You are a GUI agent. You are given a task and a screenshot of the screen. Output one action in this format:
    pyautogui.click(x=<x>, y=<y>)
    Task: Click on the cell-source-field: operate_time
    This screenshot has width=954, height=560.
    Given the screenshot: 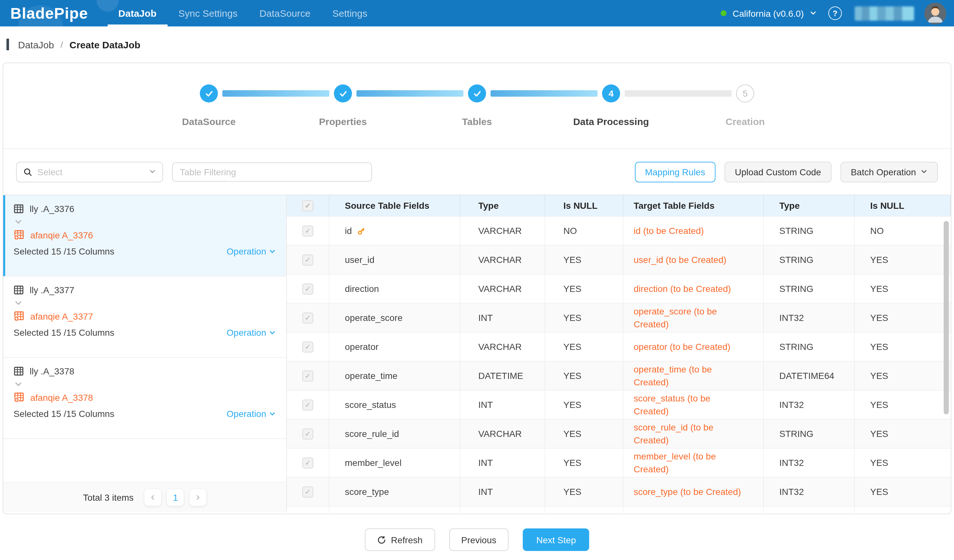 What is the action you would take?
    pyautogui.click(x=395, y=375)
    